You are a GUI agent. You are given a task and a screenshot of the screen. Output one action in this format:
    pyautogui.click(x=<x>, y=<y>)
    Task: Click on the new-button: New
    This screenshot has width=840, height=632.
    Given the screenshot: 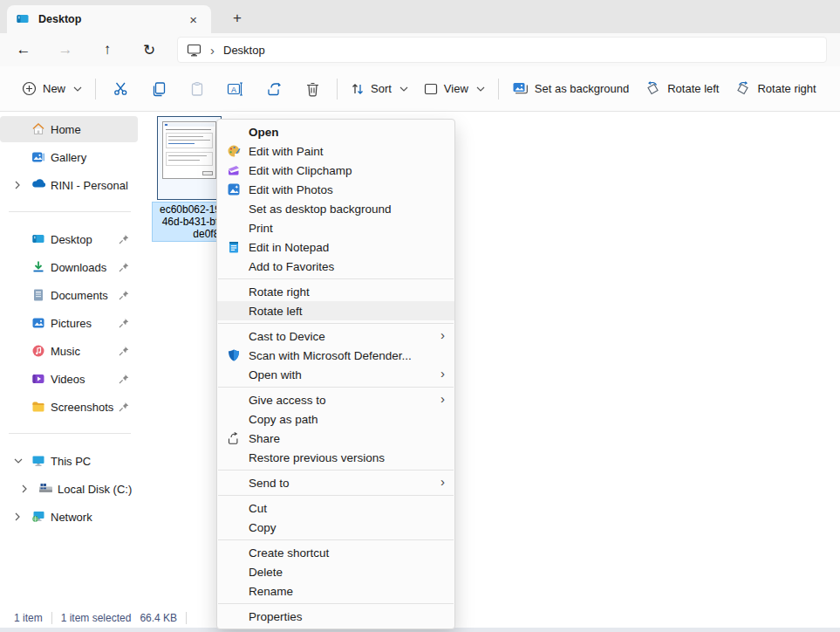 What is the action you would take?
    pyautogui.click(x=52, y=89)
    